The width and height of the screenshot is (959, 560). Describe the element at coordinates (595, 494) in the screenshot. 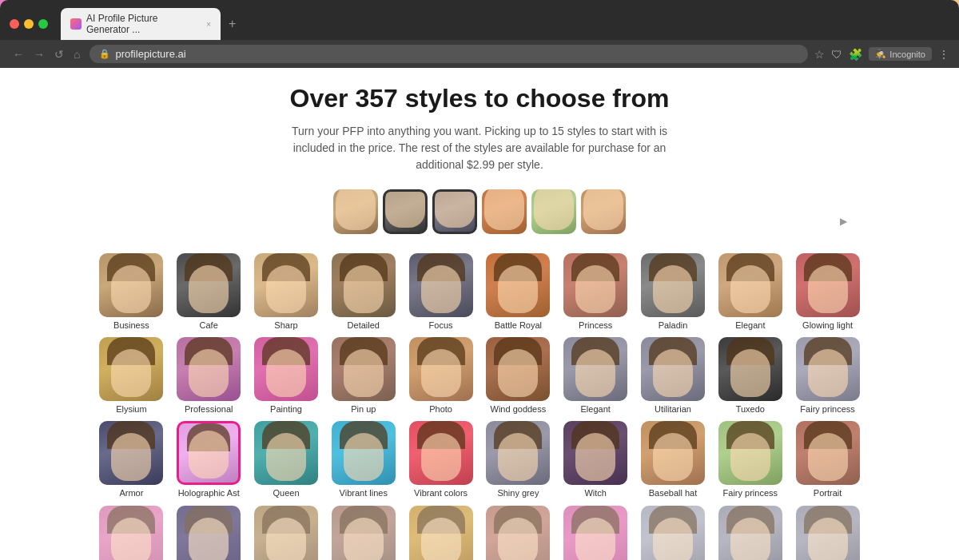

I see `style-label: Witch` at that location.